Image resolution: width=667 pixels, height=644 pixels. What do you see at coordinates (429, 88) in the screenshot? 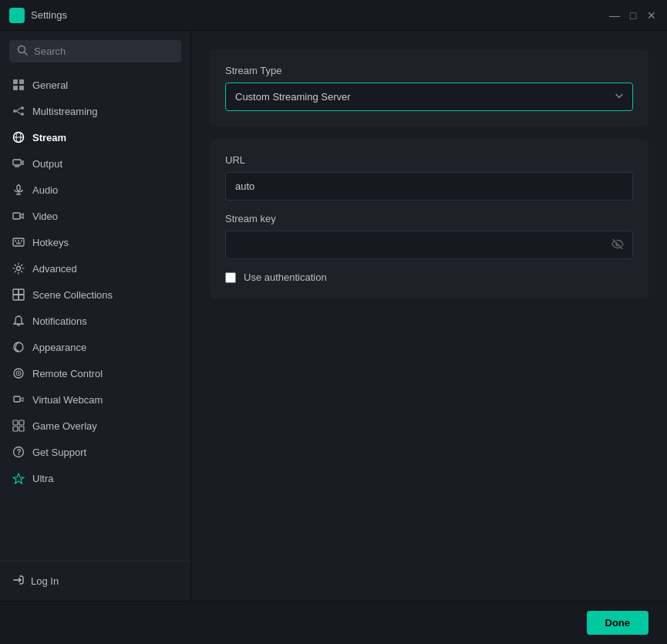
I see `stream-type-card: Stream Type Custom Streaming Server Twit…` at bounding box center [429, 88].